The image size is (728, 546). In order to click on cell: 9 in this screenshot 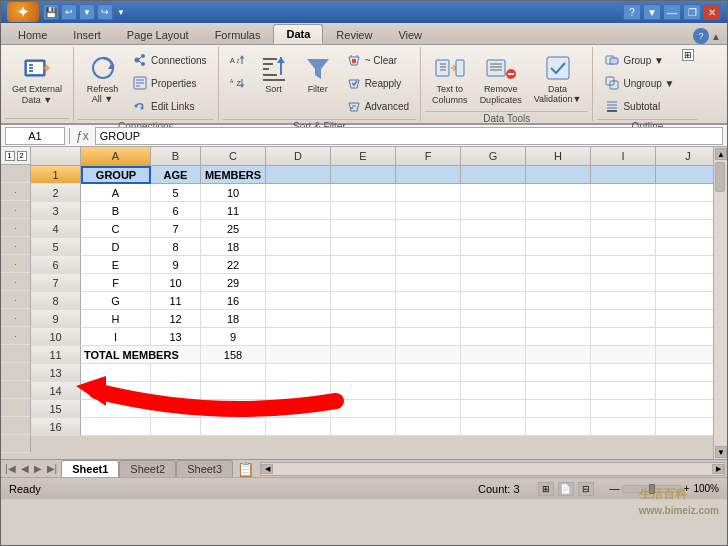, I will do `click(176, 265)`.